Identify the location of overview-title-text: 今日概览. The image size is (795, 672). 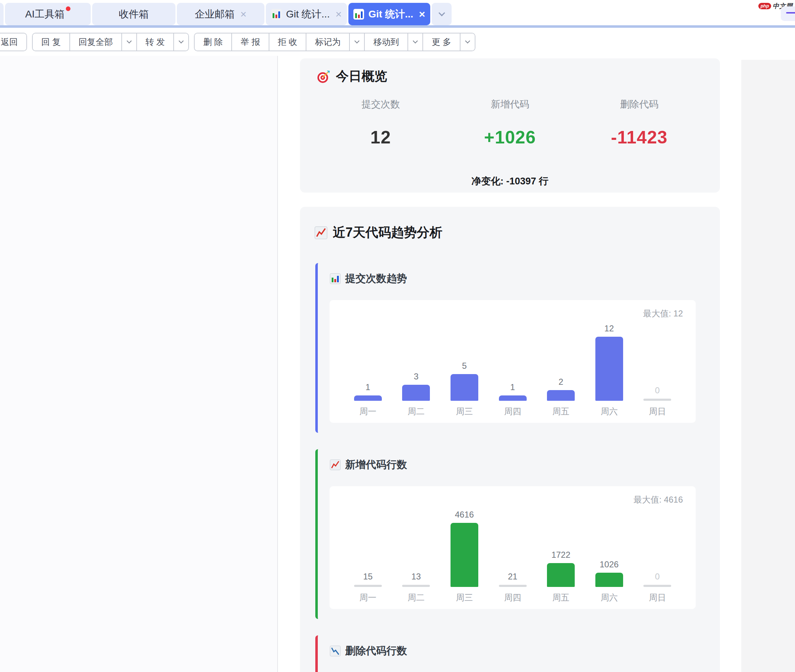
(362, 76).